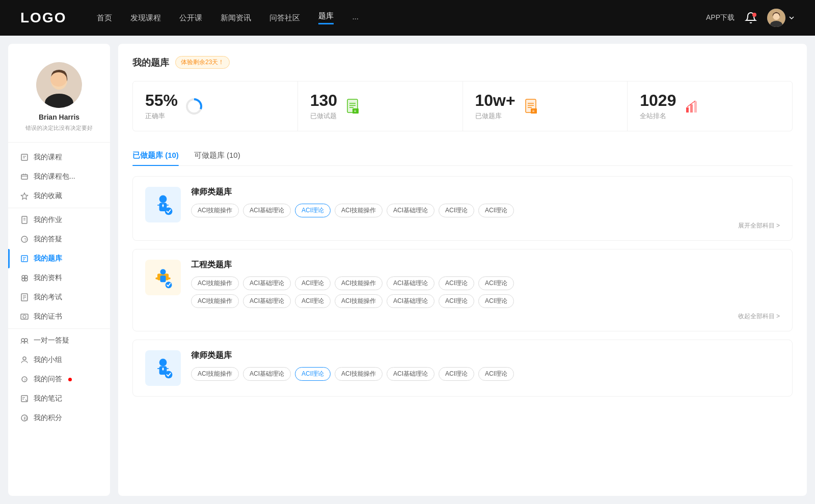  I want to click on l2-tag-4: ACI基础理论, so click(411, 374).